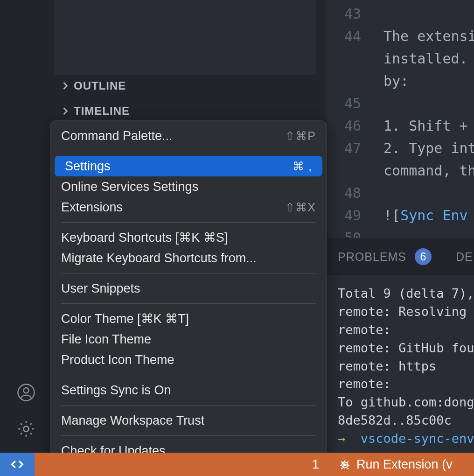 The height and width of the screenshot is (476, 474). I want to click on outline-section: OUTLINE, so click(92, 86).